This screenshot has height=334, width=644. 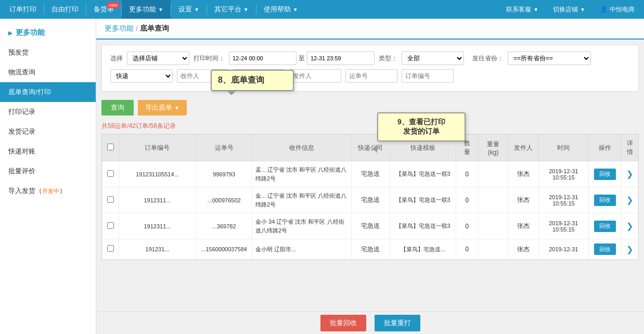 What do you see at coordinates (48, 151) in the screenshot?
I see `sidebar-item-express-account: 快递对账` at bounding box center [48, 151].